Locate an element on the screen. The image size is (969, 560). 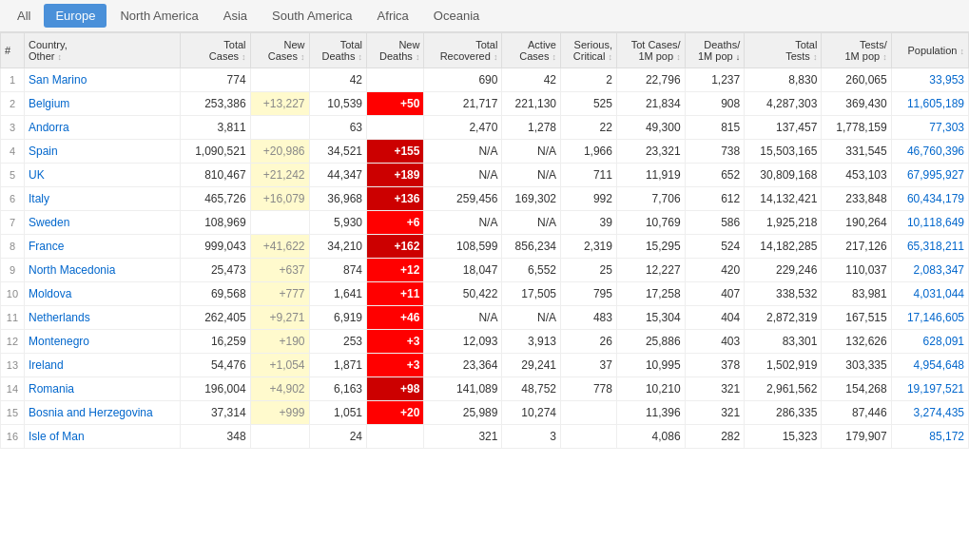
population: 2,083,347 is located at coordinates (930, 270).